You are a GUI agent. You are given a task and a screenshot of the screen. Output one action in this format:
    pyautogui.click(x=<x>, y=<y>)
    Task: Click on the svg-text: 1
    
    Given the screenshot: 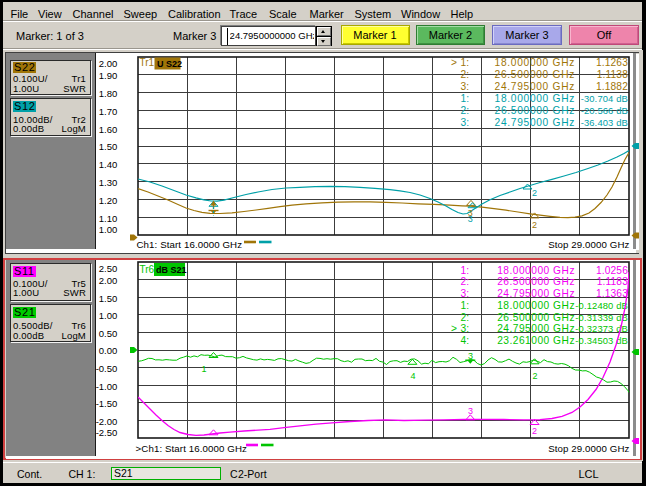 What is the action you would take?
    pyautogui.click(x=204, y=369)
    